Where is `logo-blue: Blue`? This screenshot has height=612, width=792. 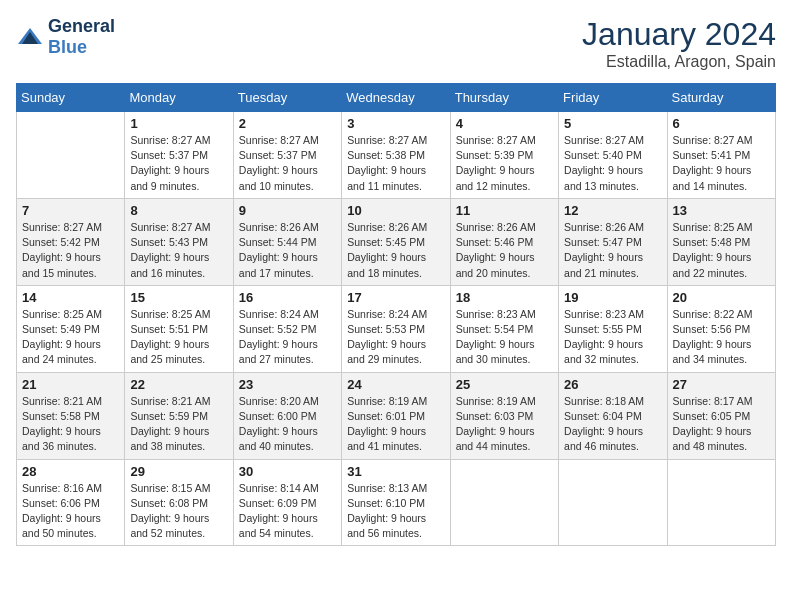
logo-blue: Blue is located at coordinates (68, 47).